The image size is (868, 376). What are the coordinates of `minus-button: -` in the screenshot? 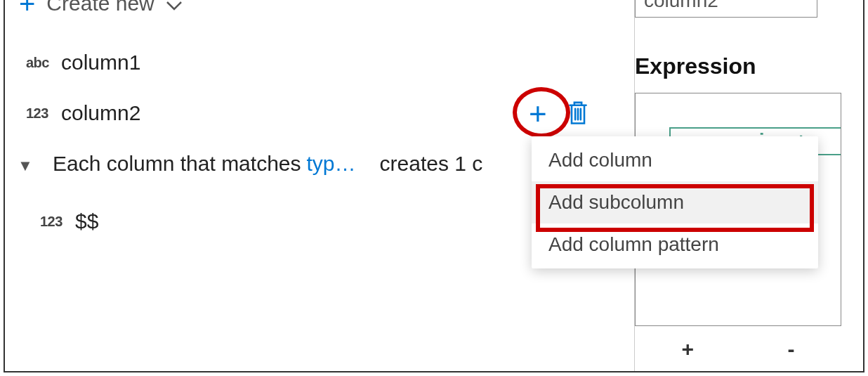 It's located at (791, 349).